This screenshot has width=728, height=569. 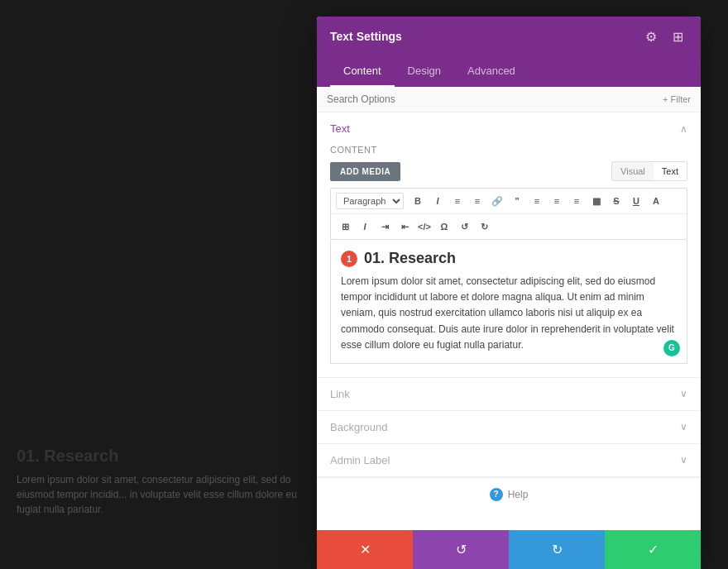 I want to click on filter-label: + Filter, so click(x=677, y=99).